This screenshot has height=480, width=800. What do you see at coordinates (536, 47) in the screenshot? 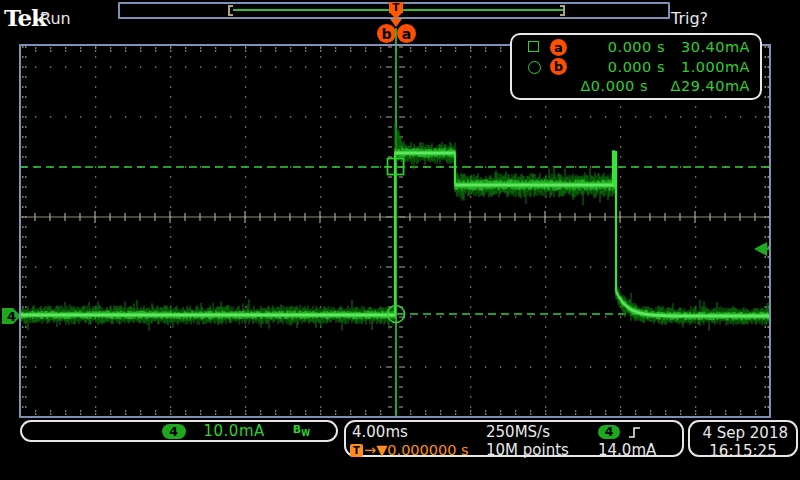
I see `square-cursor-icon` at bounding box center [536, 47].